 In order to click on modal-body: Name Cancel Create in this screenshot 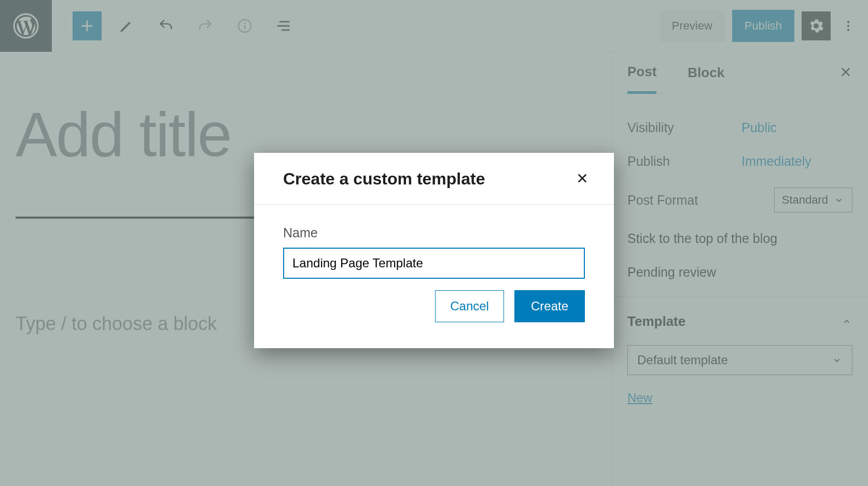, I will do `click(434, 277)`.